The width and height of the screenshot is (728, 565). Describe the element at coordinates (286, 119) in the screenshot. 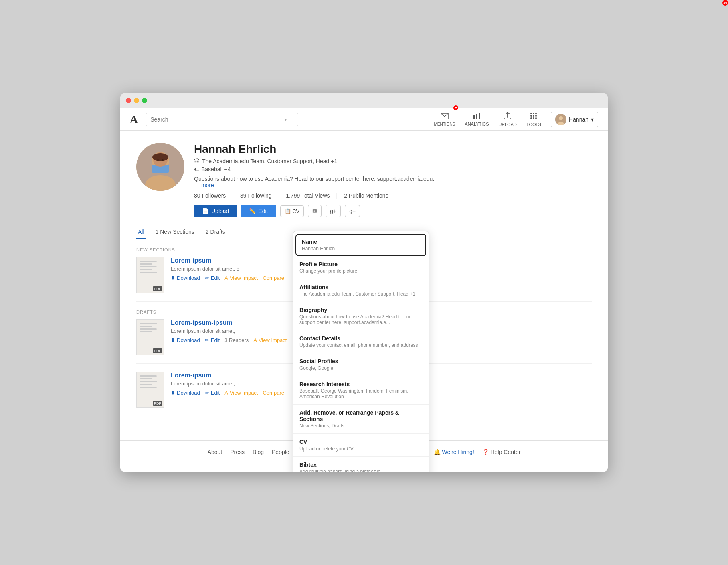

I see `search-dropdown-arrow-icon: ▾` at that location.